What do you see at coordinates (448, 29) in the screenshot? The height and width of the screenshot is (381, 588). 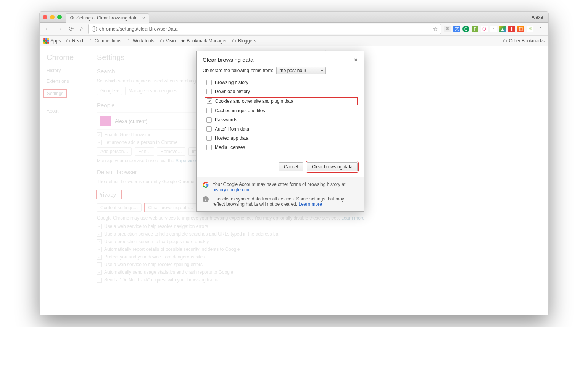 I see `ext-icon-mail: ✉` at bounding box center [448, 29].